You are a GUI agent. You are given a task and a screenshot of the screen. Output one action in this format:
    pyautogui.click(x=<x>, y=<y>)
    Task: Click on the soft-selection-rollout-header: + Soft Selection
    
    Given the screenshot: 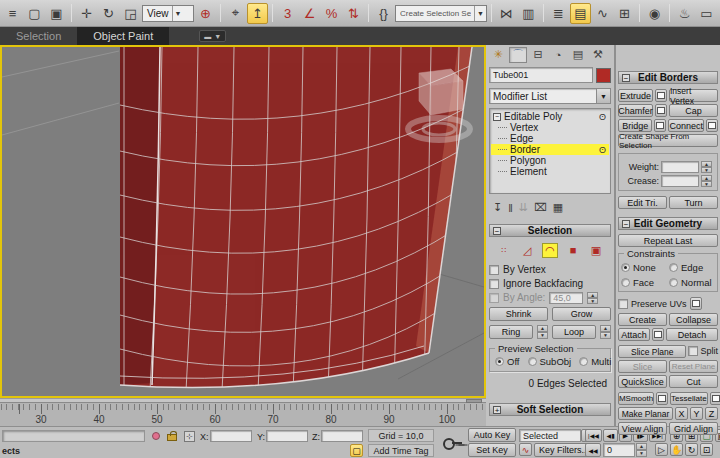 What is the action you would take?
    pyautogui.click(x=550, y=410)
    